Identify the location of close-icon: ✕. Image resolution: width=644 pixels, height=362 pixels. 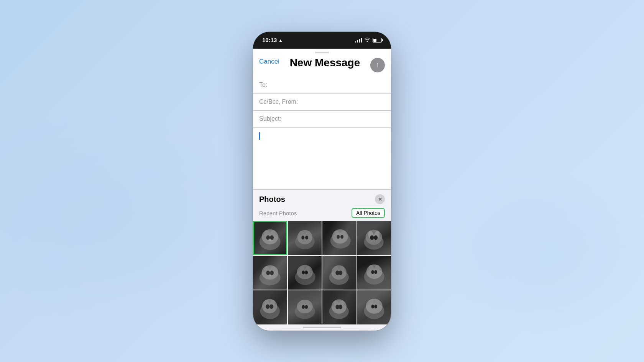
(380, 199).